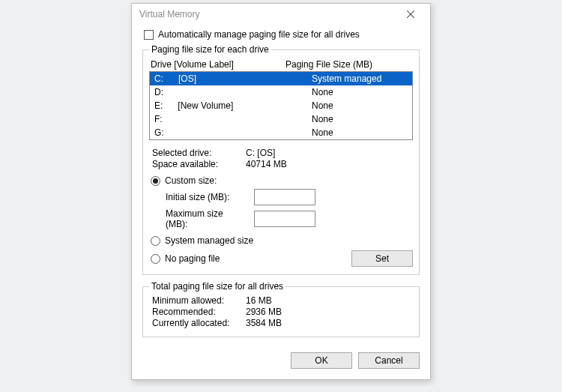 This screenshot has width=562, height=392. What do you see at coordinates (281, 309) in the screenshot?
I see `totals-group: Total paging file size for all drives Mi…` at bounding box center [281, 309].